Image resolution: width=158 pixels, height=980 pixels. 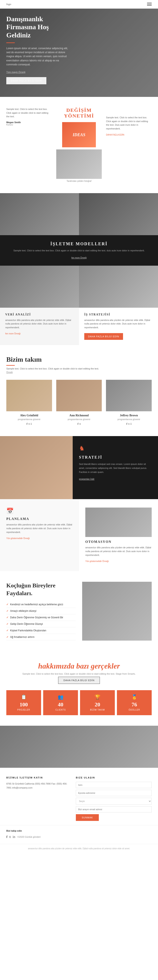 I want to click on ideas-box: IDEAS, so click(x=79, y=135).